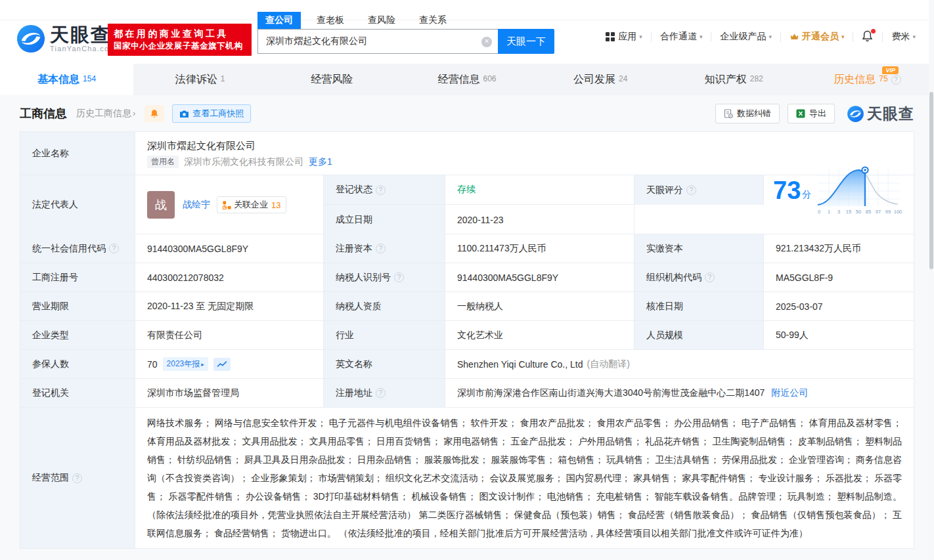 This screenshot has height=560, width=934. What do you see at coordinates (385, 393) in the screenshot?
I see `reg-address-label: 注册地址?` at bounding box center [385, 393].